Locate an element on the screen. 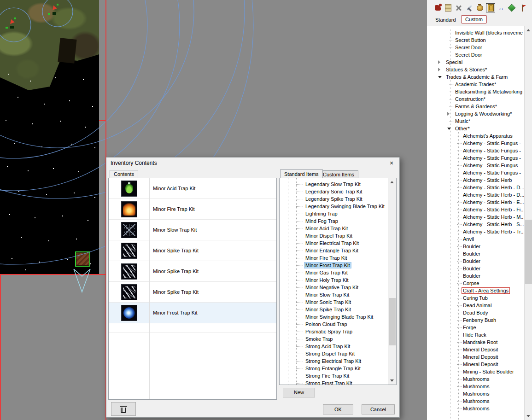 This screenshot has height=420, width=532. palette-item-row: Strong Dispel Trap Kit is located at coordinates (334, 354).